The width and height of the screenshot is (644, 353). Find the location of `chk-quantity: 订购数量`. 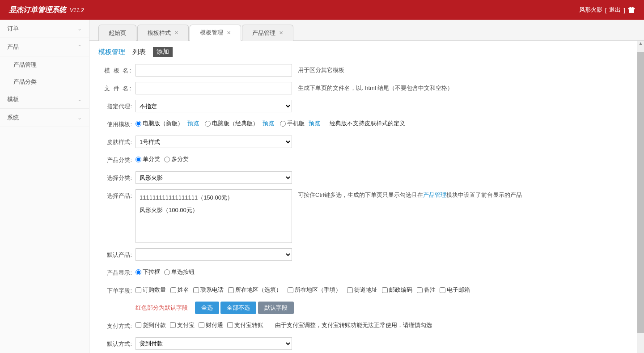

chk-quantity: 订购数量 is located at coordinates (151, 290).